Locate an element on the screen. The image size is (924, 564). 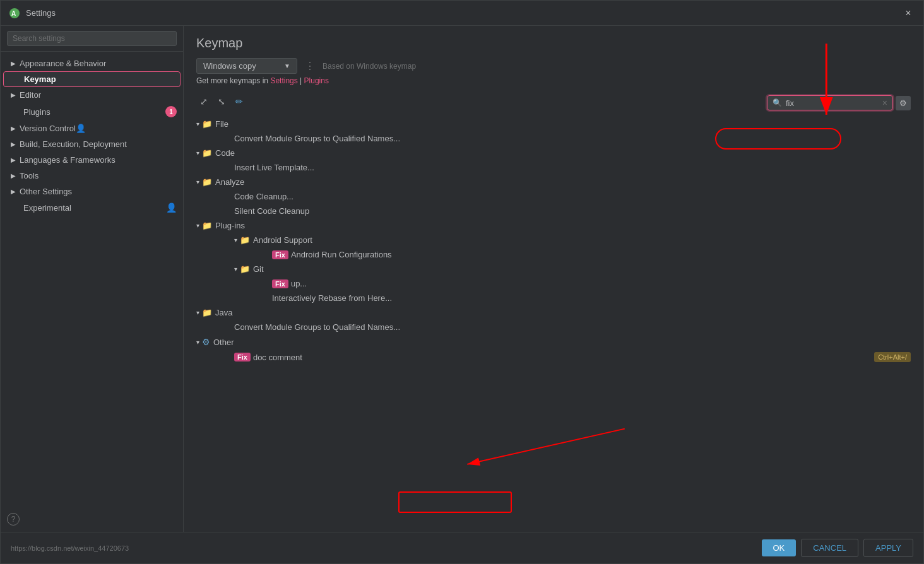
section-label: Other is located at coordinates (568, 342).